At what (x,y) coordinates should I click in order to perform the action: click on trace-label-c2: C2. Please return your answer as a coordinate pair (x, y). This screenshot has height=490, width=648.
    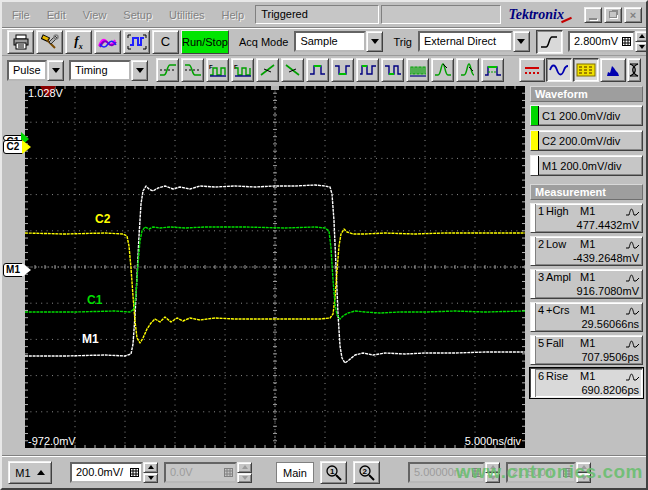
    Looking at the image, I should click on (102, 219).